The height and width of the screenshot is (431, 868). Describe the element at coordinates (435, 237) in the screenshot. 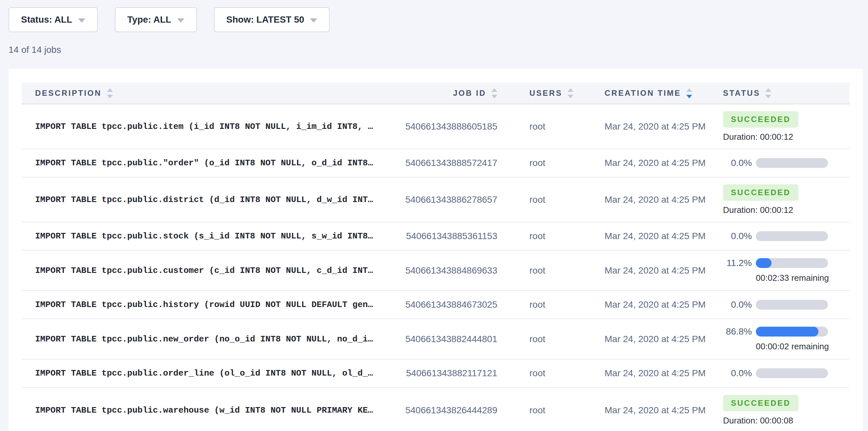

I see `table-row: IMPORT TABLE tpcc.public.stock (s_i_id I…` at that location.